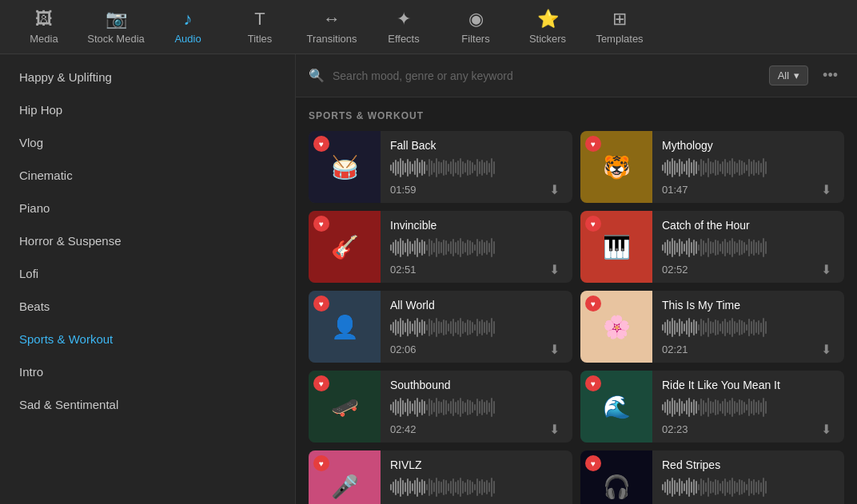 This screenshot has height=504, width=857. Describe the element at coordinates (748, 430) in the screenshot. I see `track-footer-ride-it: 02:23⬇` at that location.